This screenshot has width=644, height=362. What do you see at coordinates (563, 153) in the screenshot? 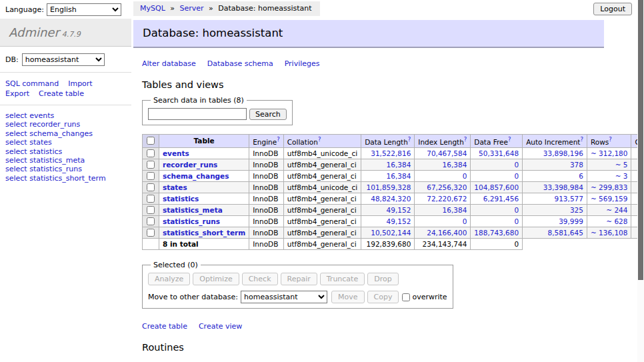
I see `auto-increment-link: 33,898,196` at bounding box center [563, 153].